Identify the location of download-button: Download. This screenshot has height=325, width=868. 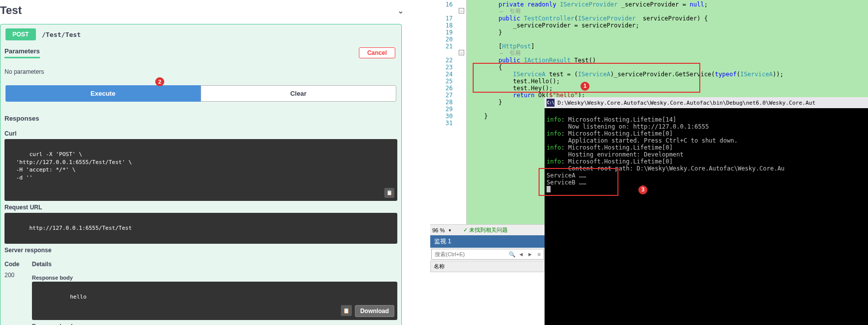
(374, 311).